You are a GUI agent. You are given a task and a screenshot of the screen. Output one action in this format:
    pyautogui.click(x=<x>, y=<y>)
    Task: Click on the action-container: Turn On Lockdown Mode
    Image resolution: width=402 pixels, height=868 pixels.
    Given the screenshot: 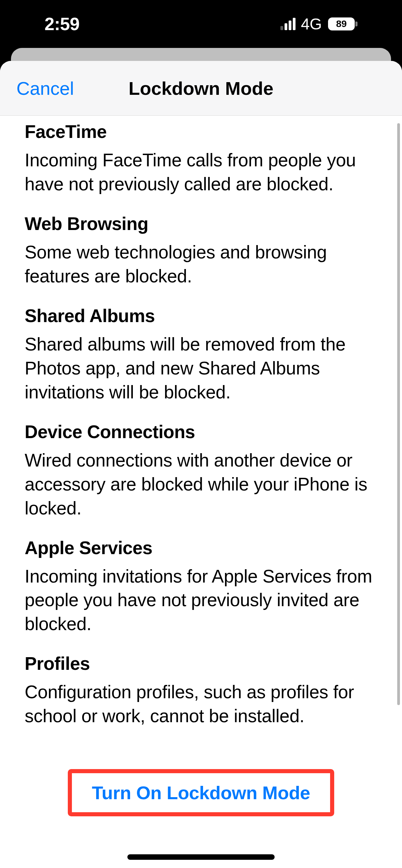 What is the action you would take?
    pyautogui.click(x=201, y=819)
    